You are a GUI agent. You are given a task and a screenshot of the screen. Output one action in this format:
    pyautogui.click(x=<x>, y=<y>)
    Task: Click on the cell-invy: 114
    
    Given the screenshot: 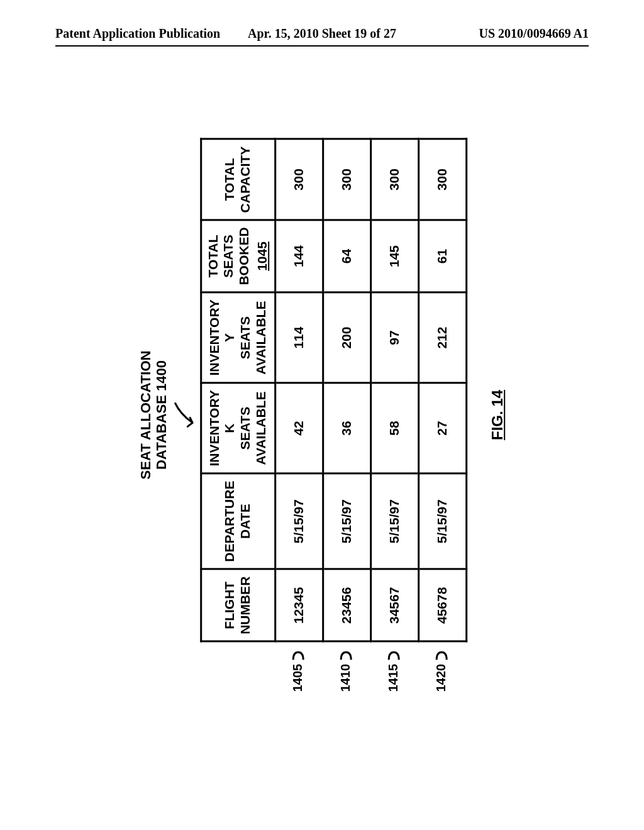 What is the action you would take?
    pyautogui.click(x=299, y=338)
    